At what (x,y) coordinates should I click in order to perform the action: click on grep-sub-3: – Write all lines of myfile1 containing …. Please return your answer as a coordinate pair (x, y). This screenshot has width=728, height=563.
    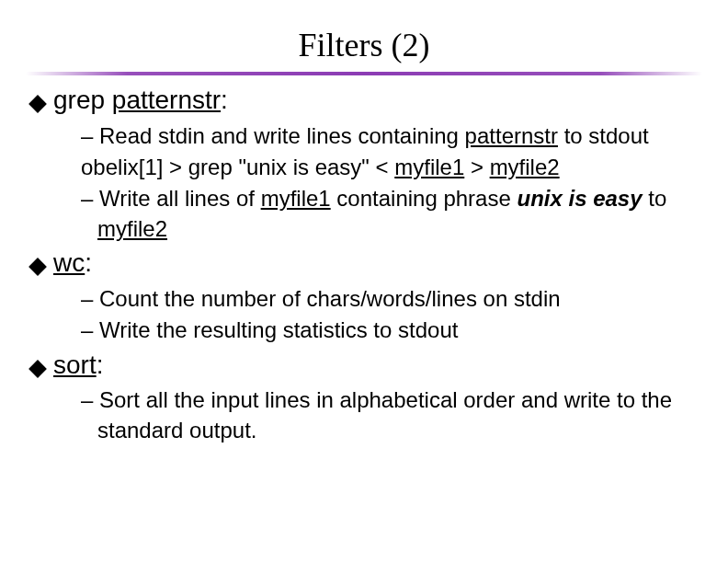
    Looking at the image, I should click on (390, 213).